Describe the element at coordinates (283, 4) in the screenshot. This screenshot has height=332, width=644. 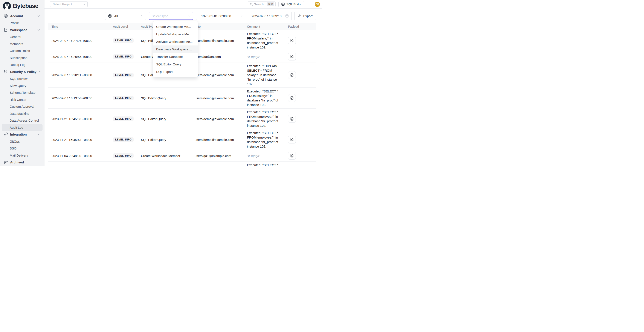
I see `terminal-icon` at that location.